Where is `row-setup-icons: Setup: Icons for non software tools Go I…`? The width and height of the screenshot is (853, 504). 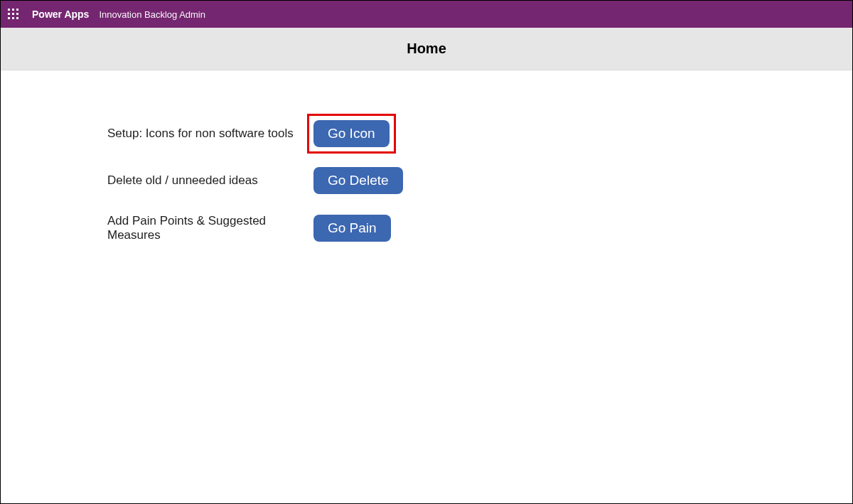
row-setup-icons: Setup: Icons for non software tools Go I… is located at coordinates (426, 134).